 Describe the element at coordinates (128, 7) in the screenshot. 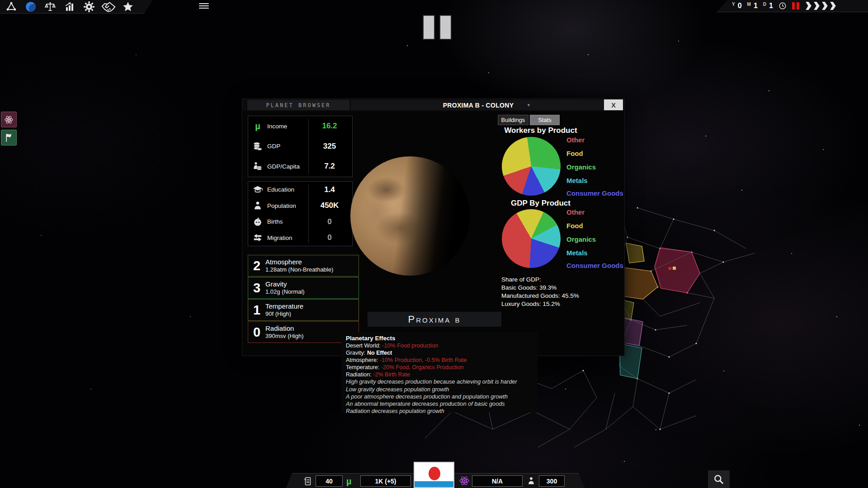

I see `star-icon` at that location.